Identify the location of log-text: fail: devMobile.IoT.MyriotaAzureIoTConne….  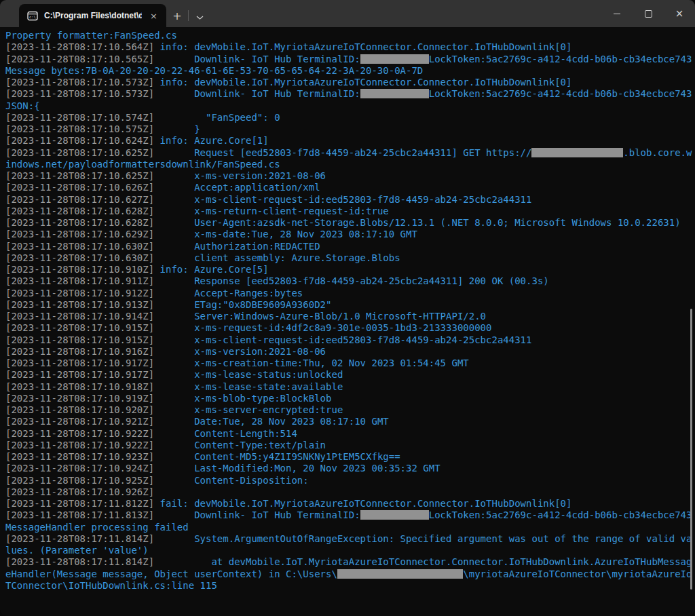
(362, 503).